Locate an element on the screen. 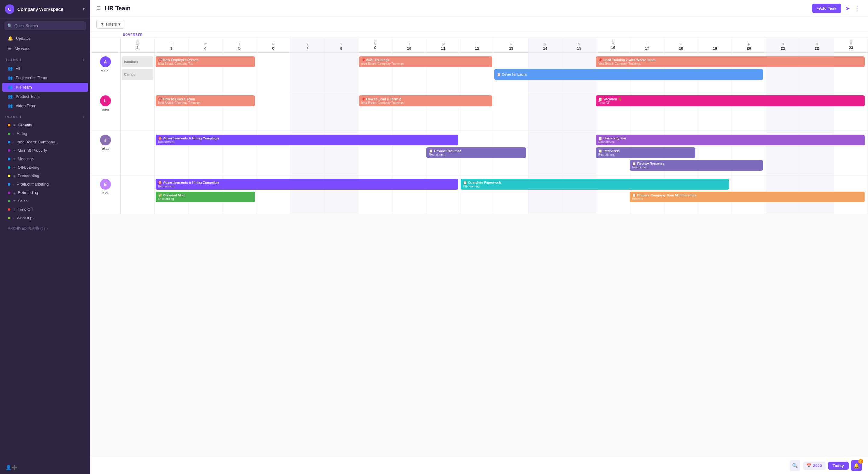 The width and height of the screenshot is (868, 474). sidebar-plan-benefits: ≡Benefits is located at coordinates (45, 125).